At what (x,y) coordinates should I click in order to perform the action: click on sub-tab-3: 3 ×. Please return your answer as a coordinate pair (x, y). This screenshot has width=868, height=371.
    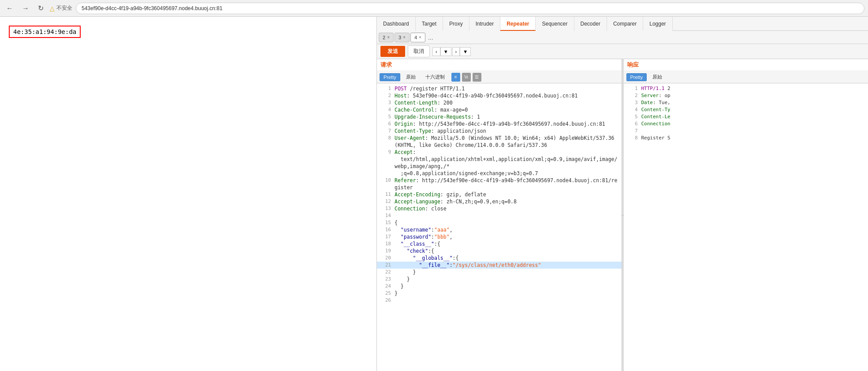
    Looking at the image, I should click on (402, 37).